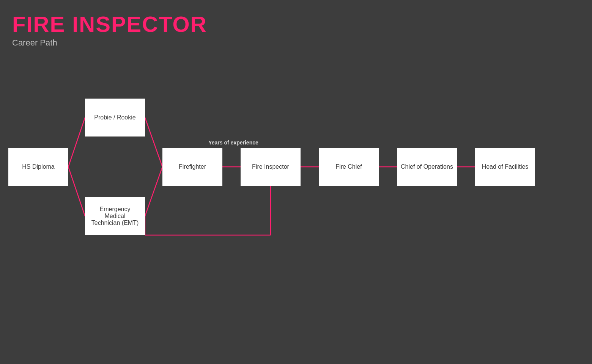 The height and width of the screenshot is (364, 592). I want to click on chief-of-ops-card: Chief of Operations, so click(427, 167).